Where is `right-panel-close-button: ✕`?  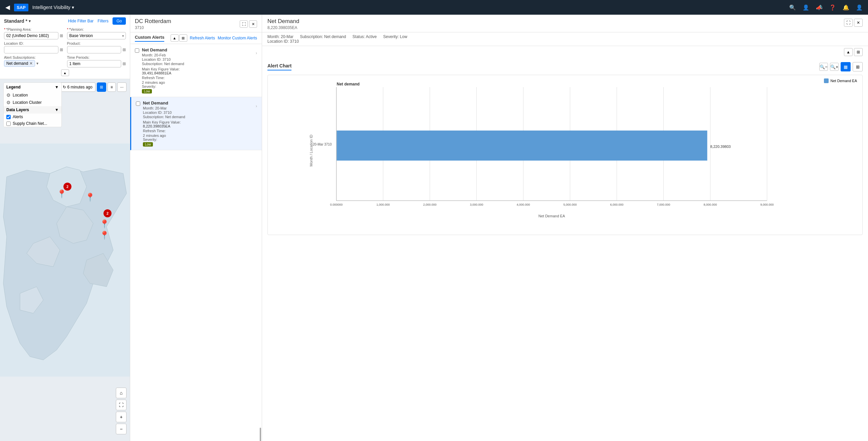 right-panel-close-button: ✕ is located at coordinates (858, 23).